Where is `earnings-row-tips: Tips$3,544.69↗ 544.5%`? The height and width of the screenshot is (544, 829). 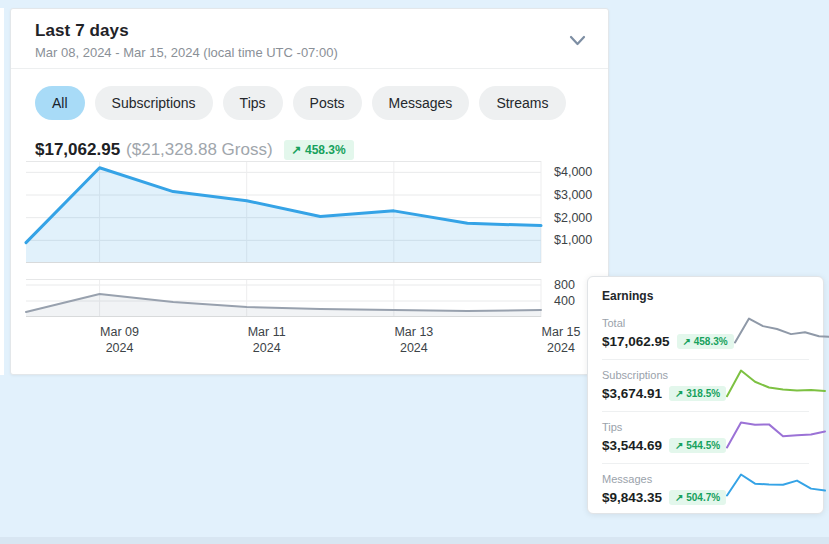 earnings-row-tips: Tips$3,544.69↗ 544.5% is located at coordinates (706, 437).